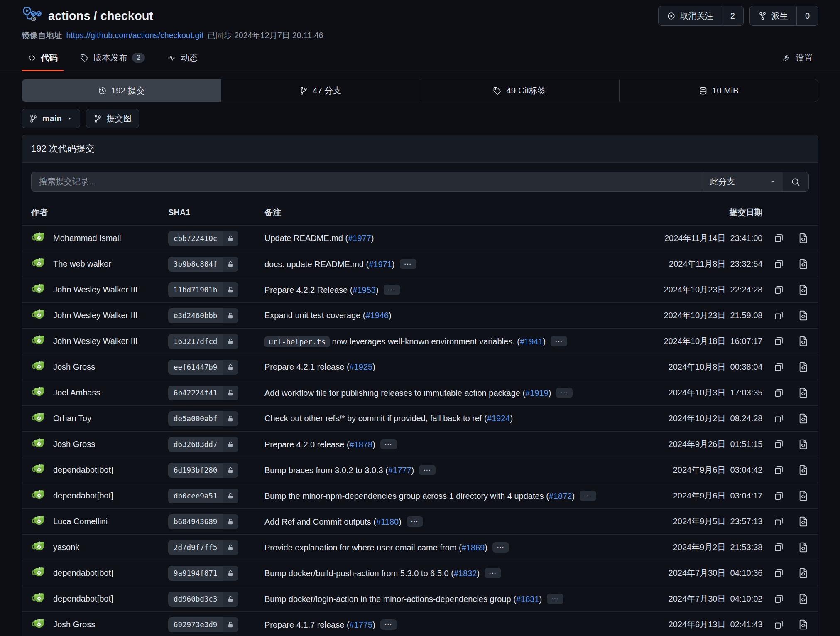 The height and width of the screenshot is (636, 840). What do you see at coordinates (203, 367) in the screenshot?
I see `commit-sha-badge: eef61447b9` at bounding box center [203, 367].